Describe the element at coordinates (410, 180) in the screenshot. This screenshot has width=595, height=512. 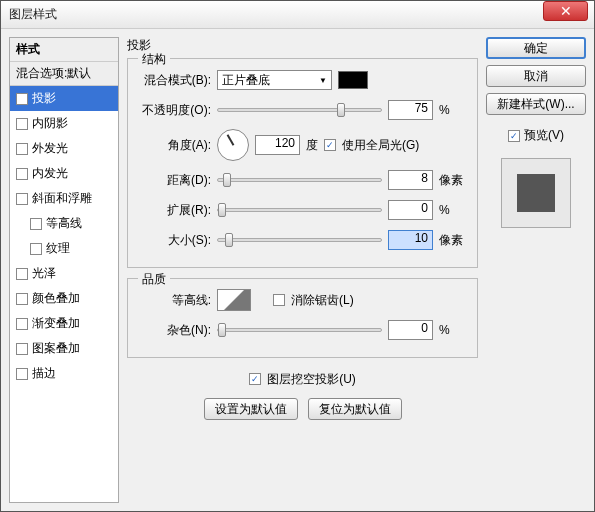
I see `distance-input: 8` at that location.